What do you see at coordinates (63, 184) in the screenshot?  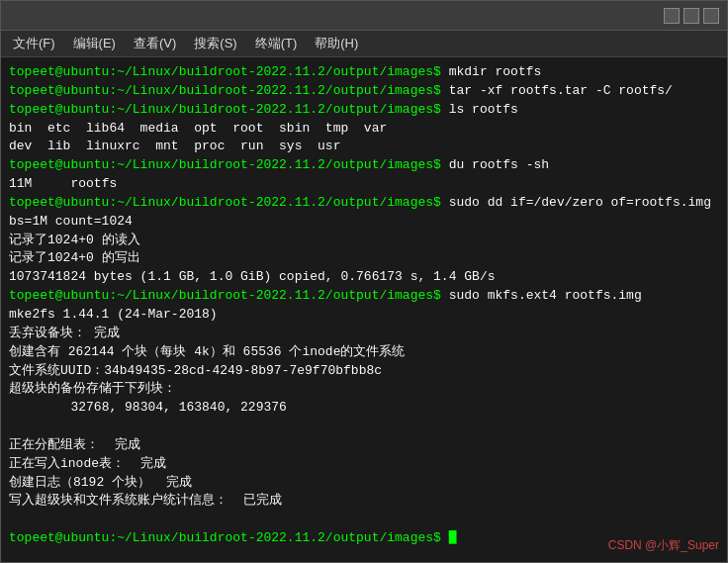 I see `output-text-6: 11M rootfs` at bounding box center [63, 184].